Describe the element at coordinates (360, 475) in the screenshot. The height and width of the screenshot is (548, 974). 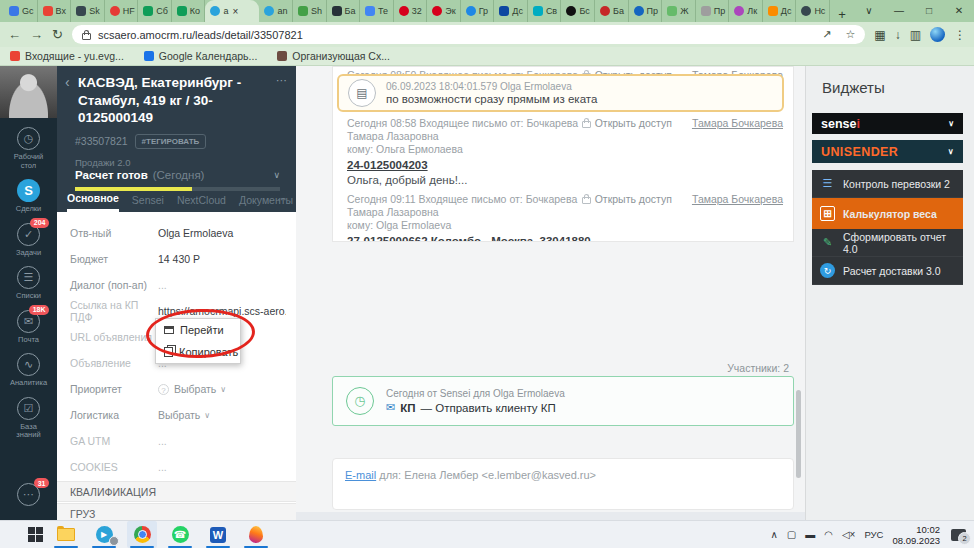
I see `email-type-link: E-mail` at that location.